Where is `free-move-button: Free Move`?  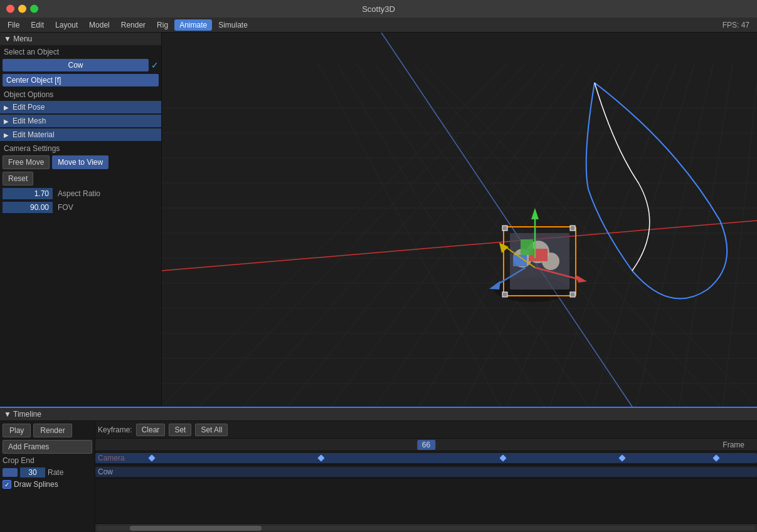 free-move-button: Free Move is located at coordinates (26, 162).